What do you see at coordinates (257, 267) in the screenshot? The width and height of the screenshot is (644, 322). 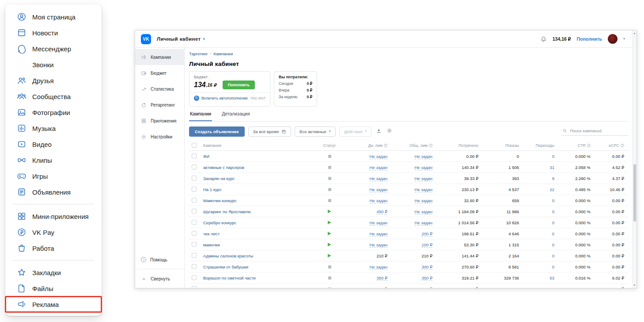 I see `campaign-name-link: Страшилки от бабушки` at bounding box center [257, 267].